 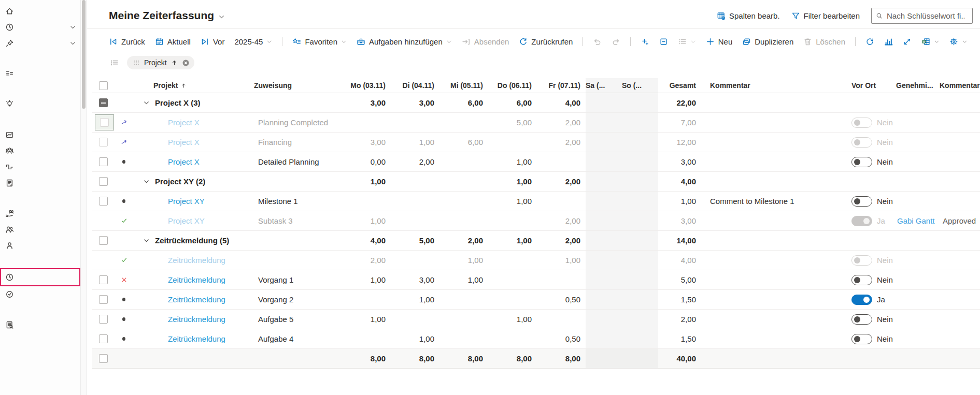 What do you see at coordinates (486, 41) in the screenshot?
I see `submit-button: Absenden` at bounding box center [486, 41].